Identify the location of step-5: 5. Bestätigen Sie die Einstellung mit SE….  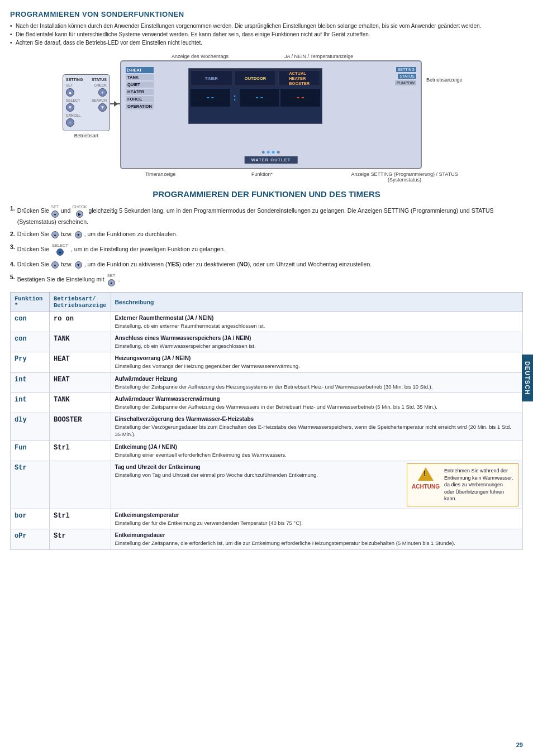
(266, 280).